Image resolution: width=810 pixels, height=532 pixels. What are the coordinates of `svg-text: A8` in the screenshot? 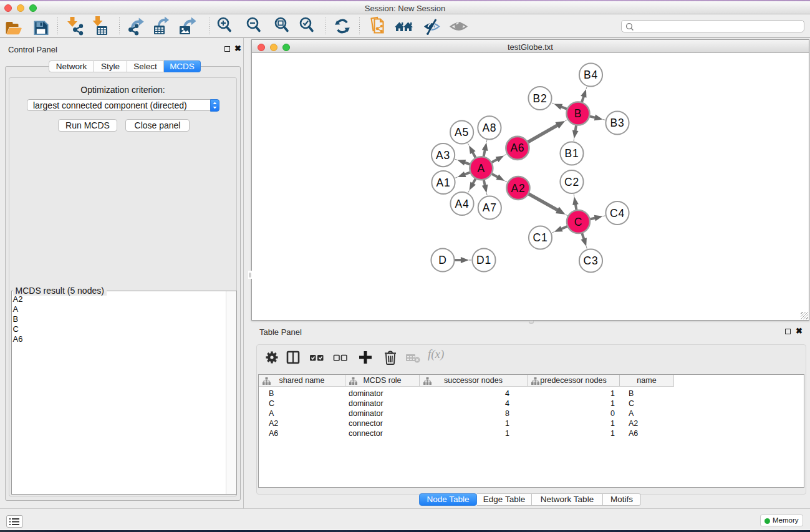 It's located at (489, 128).